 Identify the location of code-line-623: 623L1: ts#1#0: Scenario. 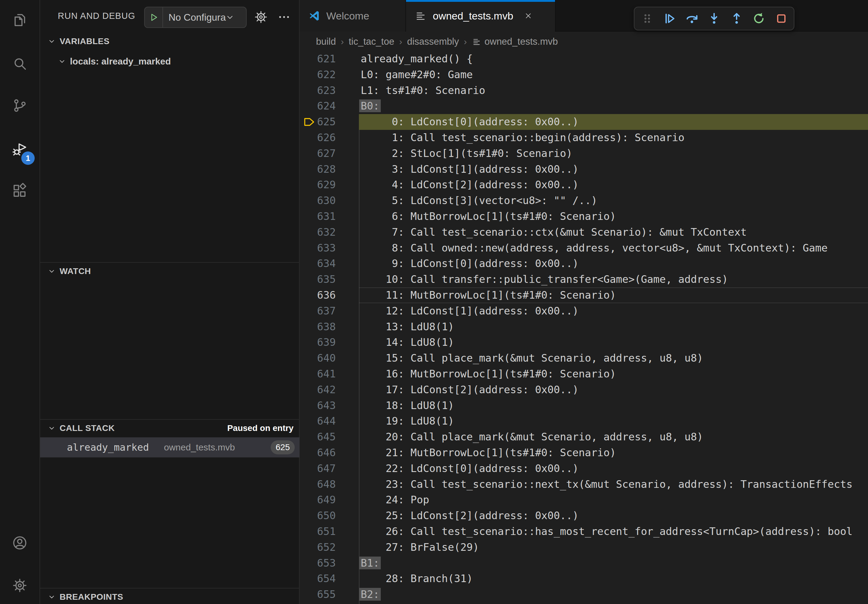
(584, 91).